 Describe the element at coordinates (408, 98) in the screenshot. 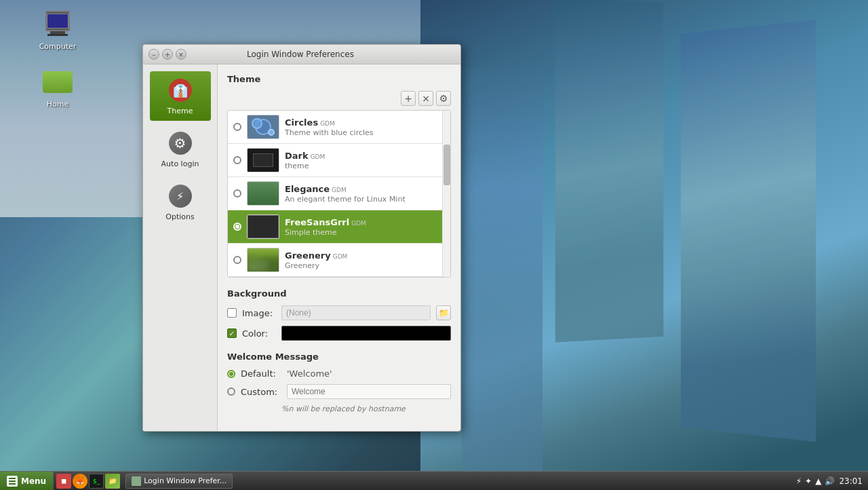

I see `add-theme-button: +` at that location.